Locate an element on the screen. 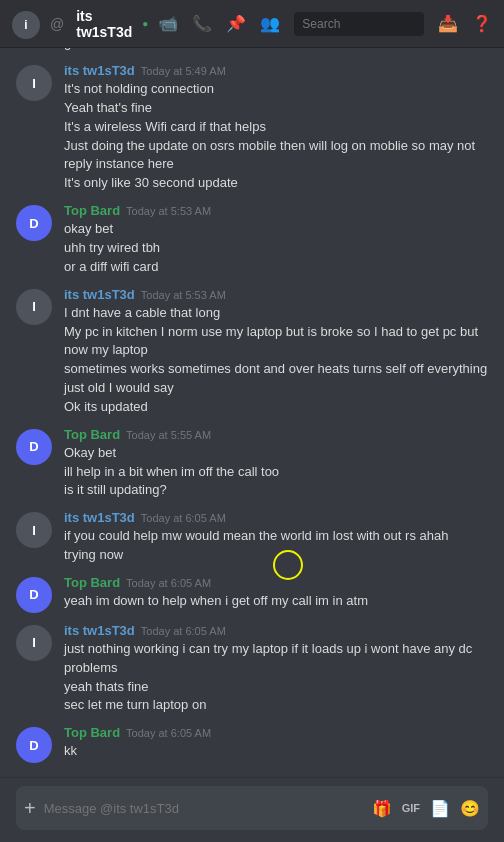 The height and width of the screenshot is (842, 504). message-timestamp: Today at 5:55 AM is located at coordinates (168, 435).